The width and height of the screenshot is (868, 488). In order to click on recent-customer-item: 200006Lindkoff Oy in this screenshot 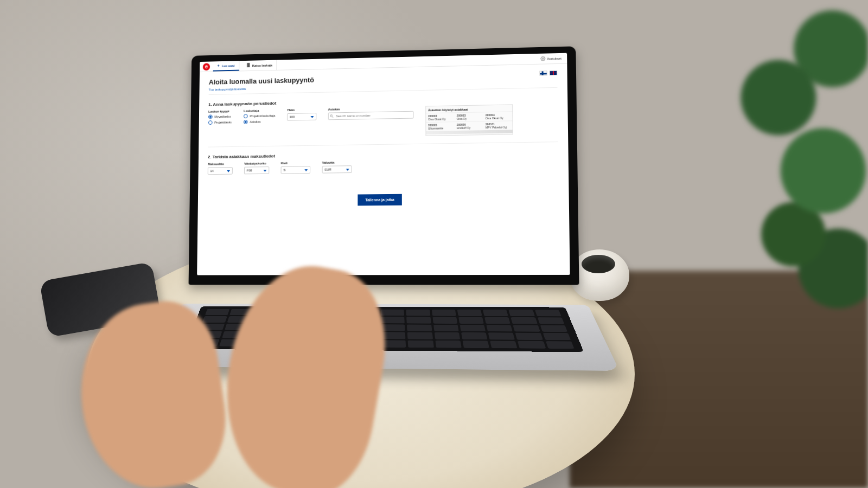, I will do `click(469, 126)`.